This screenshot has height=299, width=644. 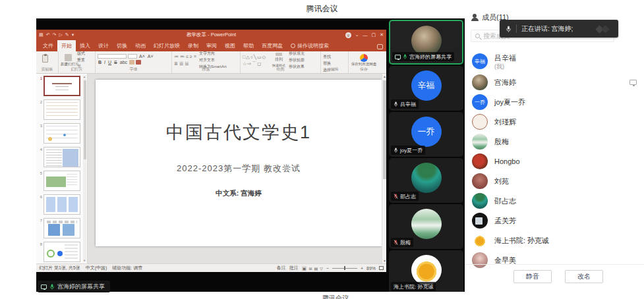 I want to click on slide-thumbnail: 6, so click(x=59, y=206).